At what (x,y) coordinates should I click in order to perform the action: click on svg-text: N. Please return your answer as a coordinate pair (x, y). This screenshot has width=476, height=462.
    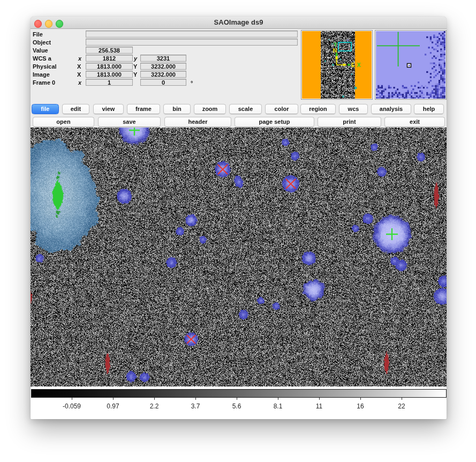
    Looking at the image, I should click on (335, 50).